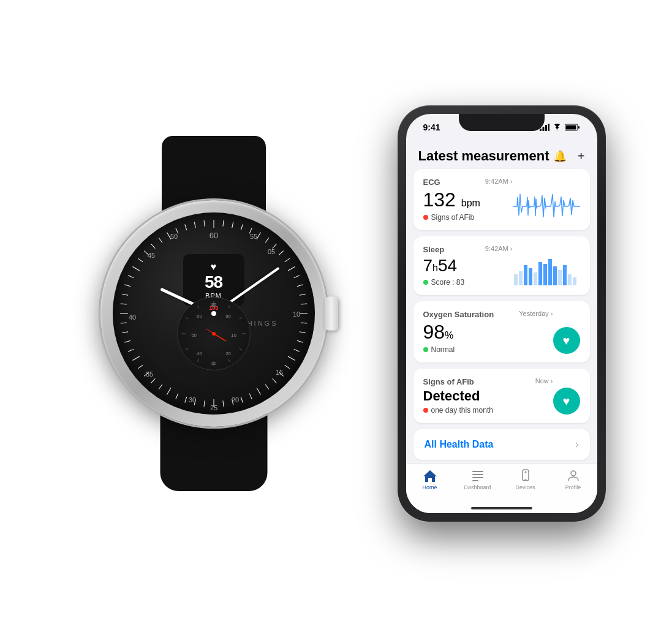 The height and width of the screenshot is (627, 672). What do you see at coordinates (429, 487) in the screenshot?
I see `tab-home-label: Home` at bounding box center [429, 487].